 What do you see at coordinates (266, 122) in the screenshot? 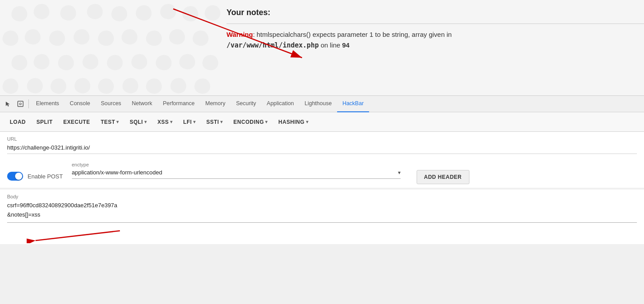
I see `encoding-dropdown-arrow: ▾` at bounding box center [266, 122].